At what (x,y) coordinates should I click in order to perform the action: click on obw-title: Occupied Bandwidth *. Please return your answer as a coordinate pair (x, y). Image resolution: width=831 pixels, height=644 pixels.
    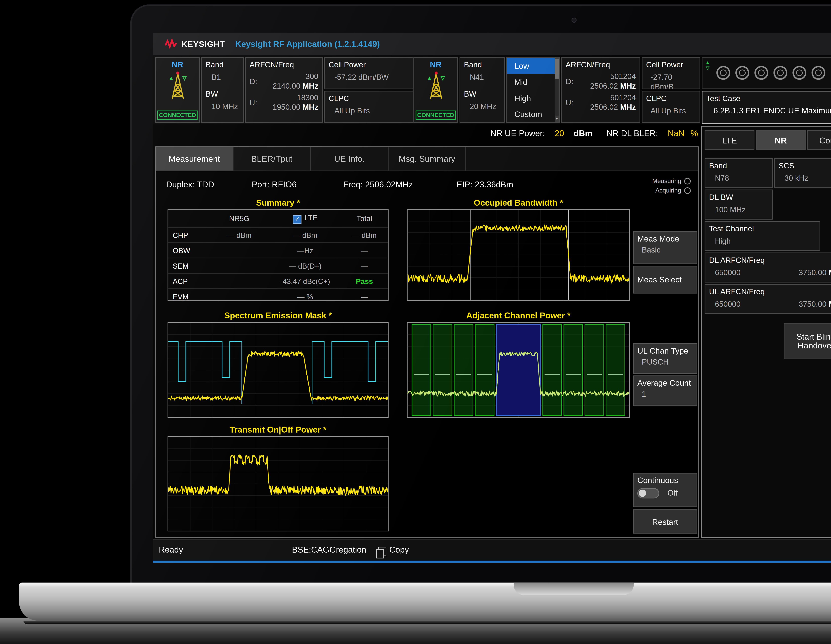
    Looking at the image, I should click on (518, 202).